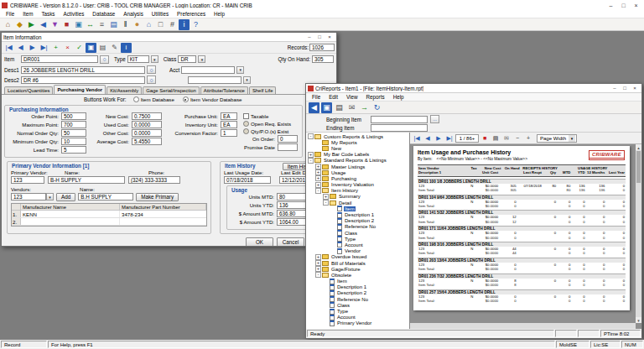 The image size is (644, 349). I want to click on tab: Gage Serial/Inspection, so click(171, 91).